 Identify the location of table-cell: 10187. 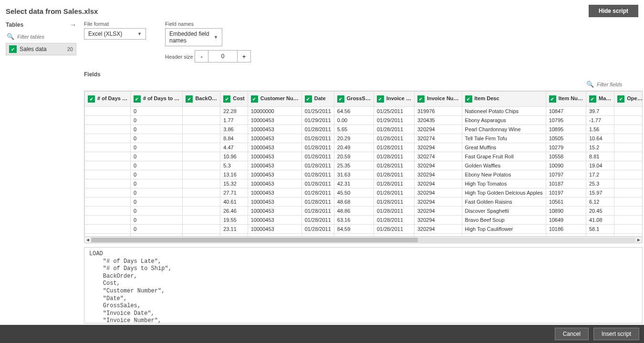
(566, 184).